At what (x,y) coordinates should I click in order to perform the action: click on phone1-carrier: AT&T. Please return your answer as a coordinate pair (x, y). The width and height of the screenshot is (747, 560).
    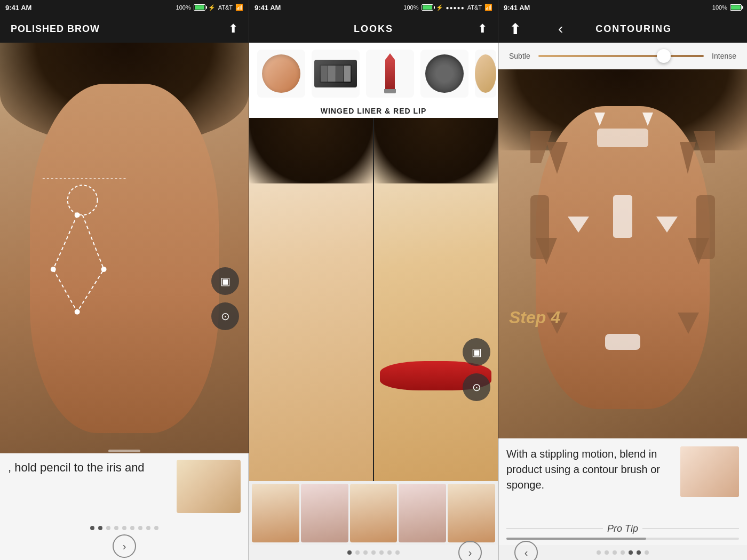
    Looking at the image, I should click on (225, 7).